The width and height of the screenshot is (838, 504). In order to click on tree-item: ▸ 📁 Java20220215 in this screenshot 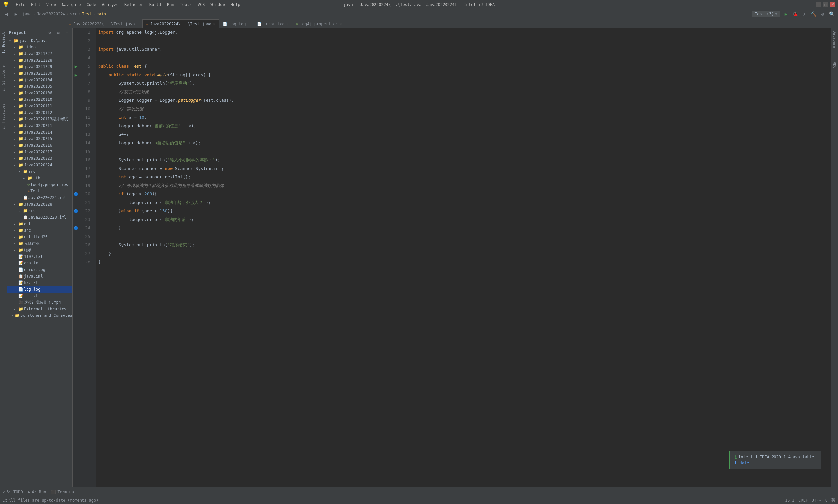, I will do `click(40, 139)`.